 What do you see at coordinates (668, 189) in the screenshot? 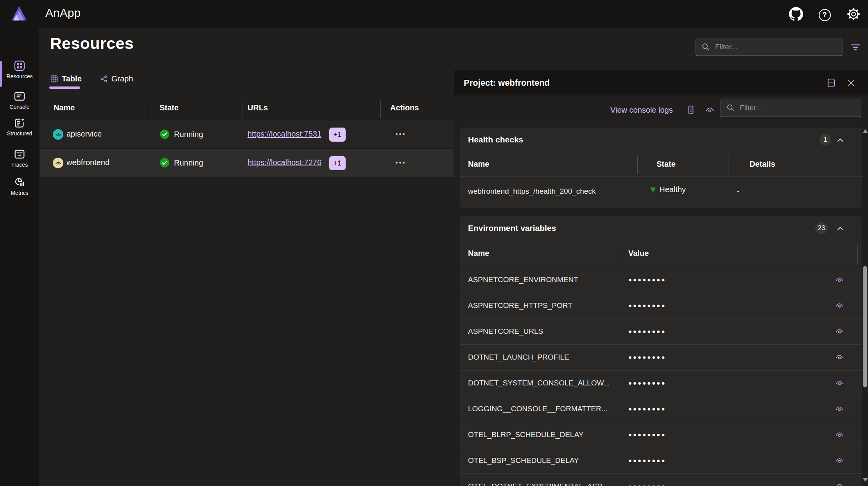
I see `health-check-state: ♥ Healthy` at bounding box center [668, 189].